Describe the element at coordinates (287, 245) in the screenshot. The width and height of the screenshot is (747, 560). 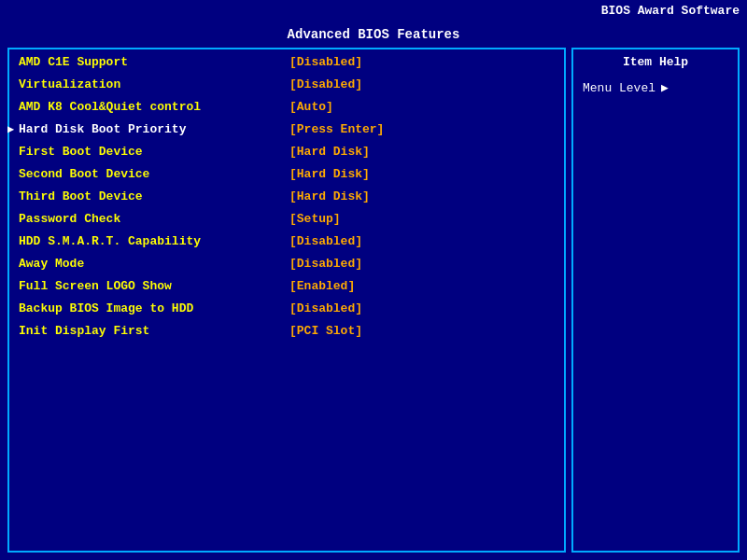
I see `bios-row: HDD S.M.A.R.T. Capability[Disabled]` at that location.